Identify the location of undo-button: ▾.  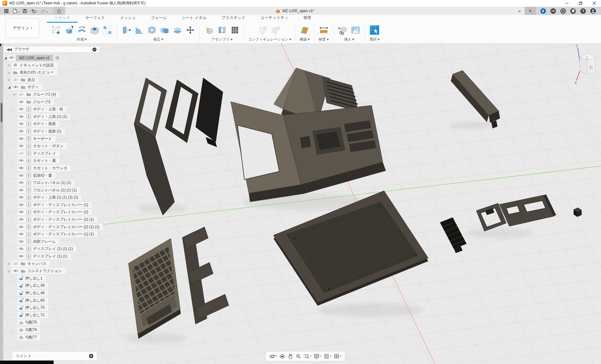
(34, 11).